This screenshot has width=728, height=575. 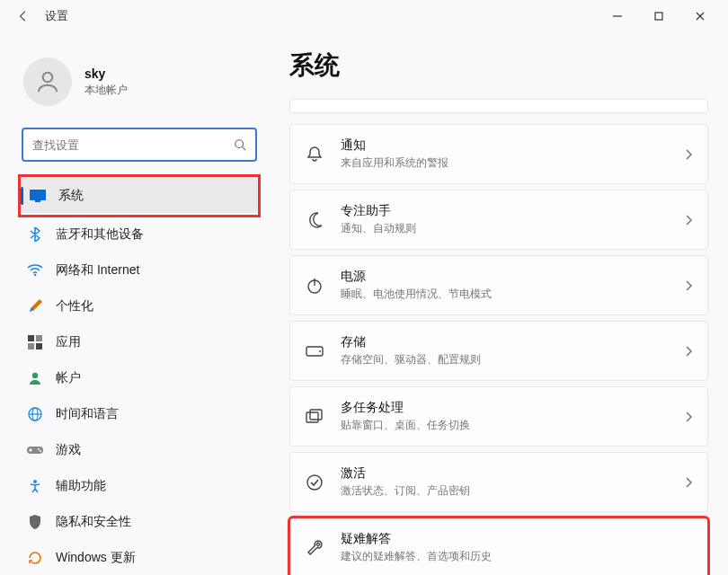 I want to click on nav-label: 网络和 Internet, so click(x=97, y=270).